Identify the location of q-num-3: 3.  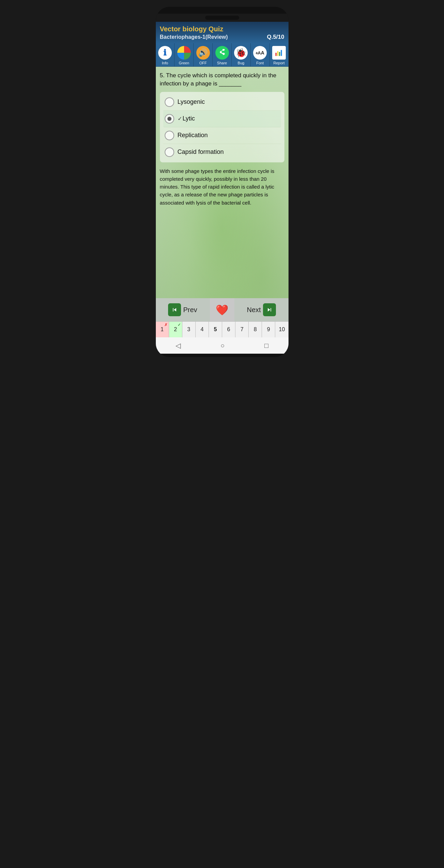
(189, 329).